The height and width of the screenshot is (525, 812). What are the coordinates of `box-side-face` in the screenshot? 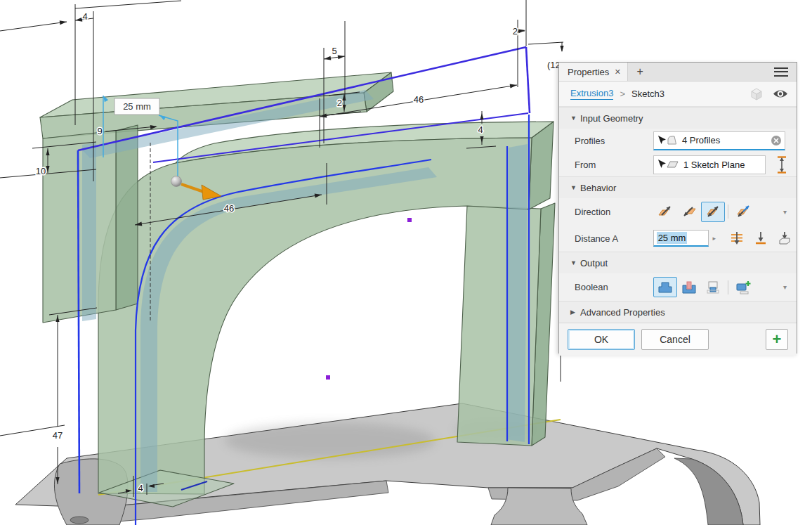 It's located at (126, 218).